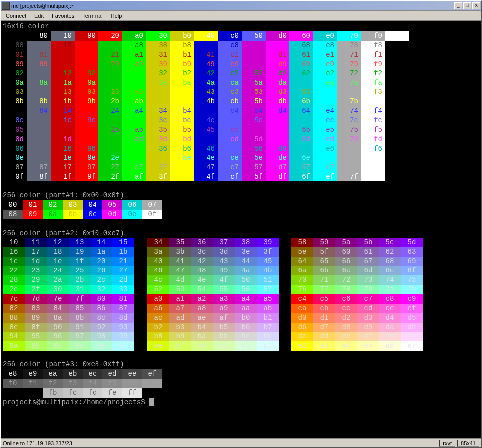  I want to click on window-title: mc [projects@multipaix]:~, so click(232, 6).